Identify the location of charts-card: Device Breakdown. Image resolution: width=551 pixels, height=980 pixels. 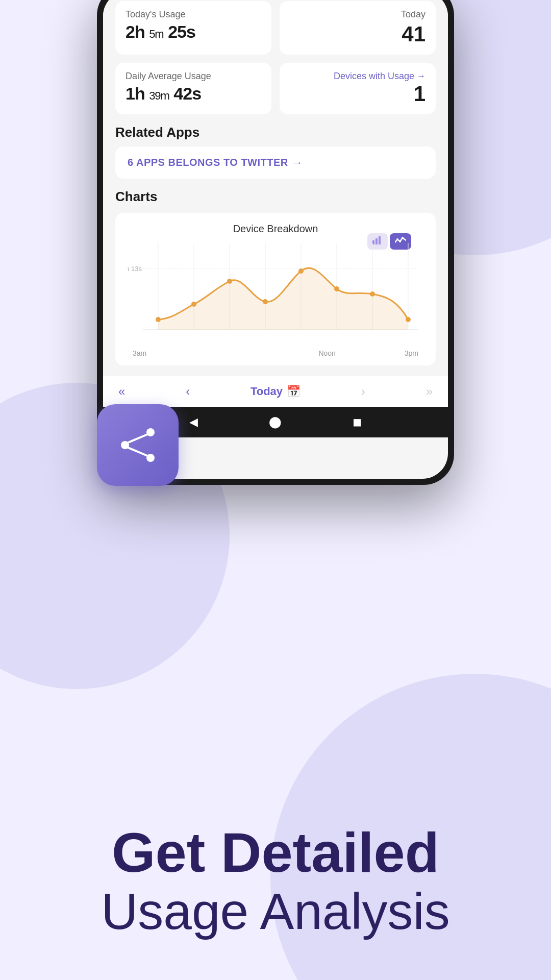
(276, 289).